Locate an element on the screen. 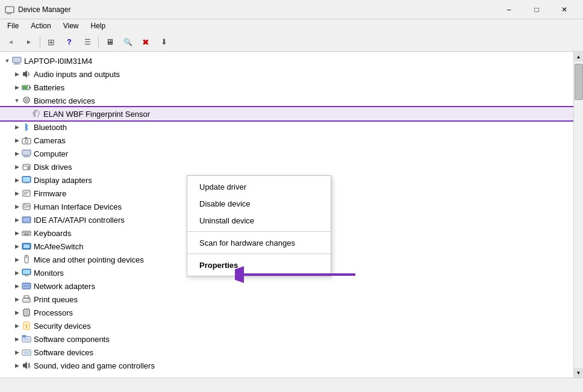 This screenshot has width=583, height=392. scrollbar-track is located at coordinates (579, 214).